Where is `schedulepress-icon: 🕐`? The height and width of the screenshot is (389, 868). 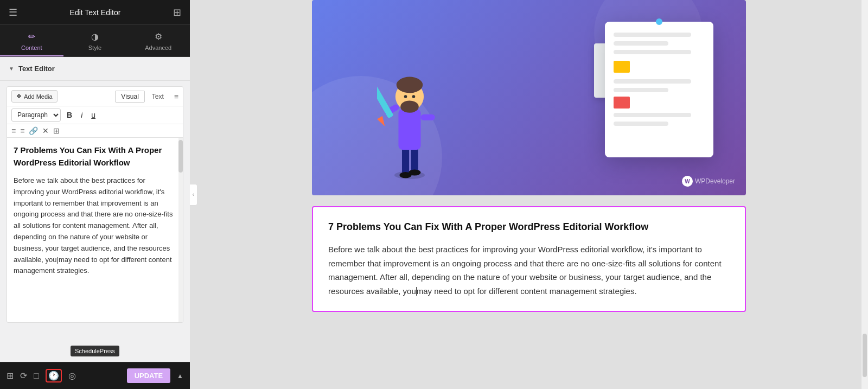
schedulepress-icon: 🕐 is located at coordinates (54, 375).